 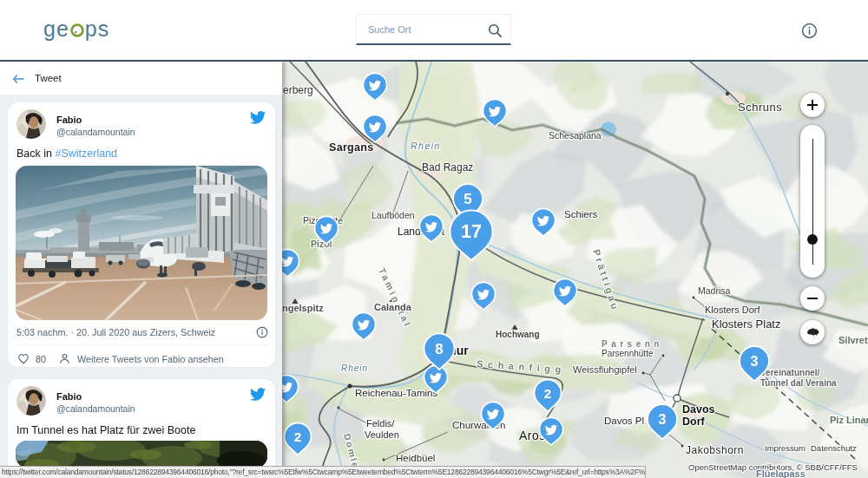 What do you see at coordinates (415, 458) in the screenshot?
I see `svg-text: Heidbüel` at bounding box center [415, 458].